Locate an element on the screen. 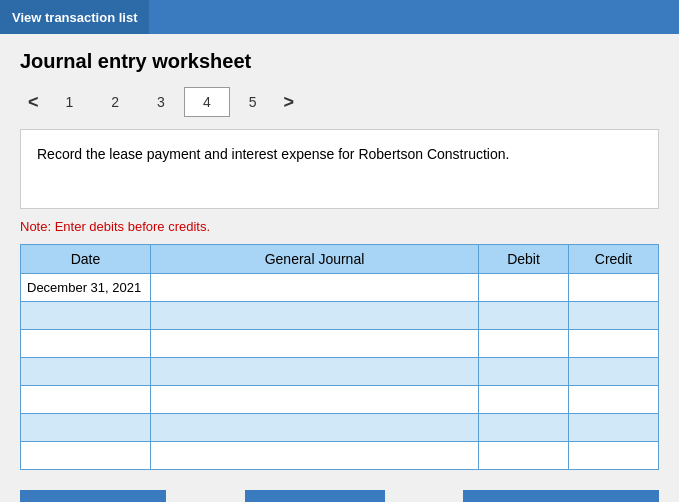 The width and height of the screenshot is (679, 502). page-title: Journal entry worksheet is located at coordinates (340, 62).